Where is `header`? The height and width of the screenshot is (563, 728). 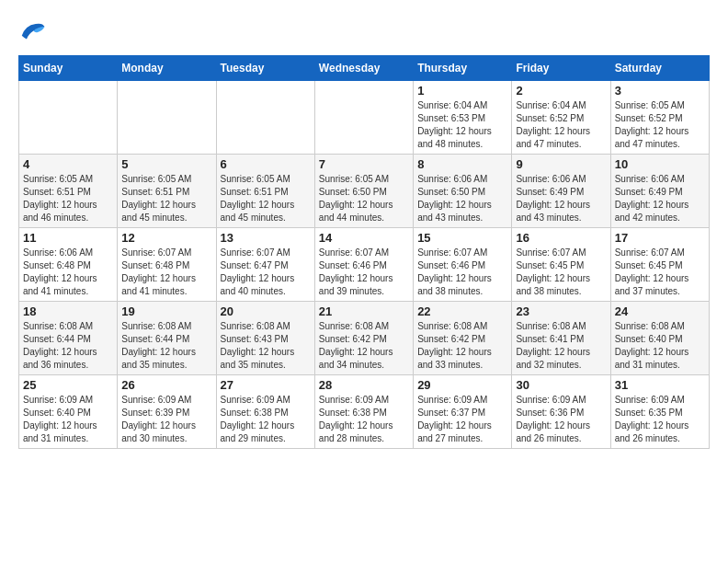 header is located at coordinates (364, 32).